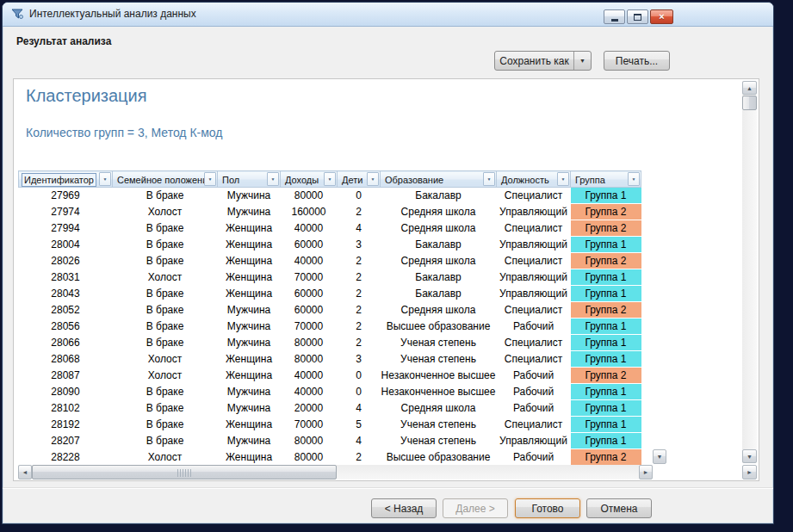  I want to click on maximize-button, so click(637, 17).